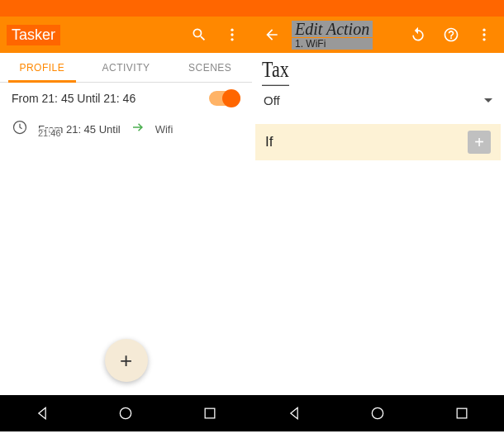 This screenshot has height=448, width=504. I want to click on overflow-icon, so click(232, 35).